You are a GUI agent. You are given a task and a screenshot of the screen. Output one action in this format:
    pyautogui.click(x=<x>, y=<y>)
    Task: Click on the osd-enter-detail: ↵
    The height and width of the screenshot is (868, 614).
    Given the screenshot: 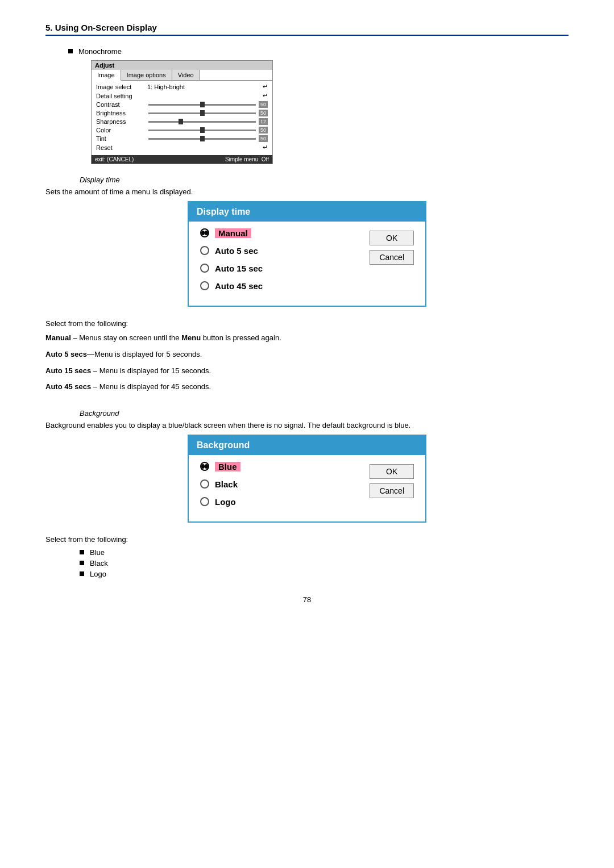 What is the action you would take?
    pyautogui.click(x=265, y=95)
    